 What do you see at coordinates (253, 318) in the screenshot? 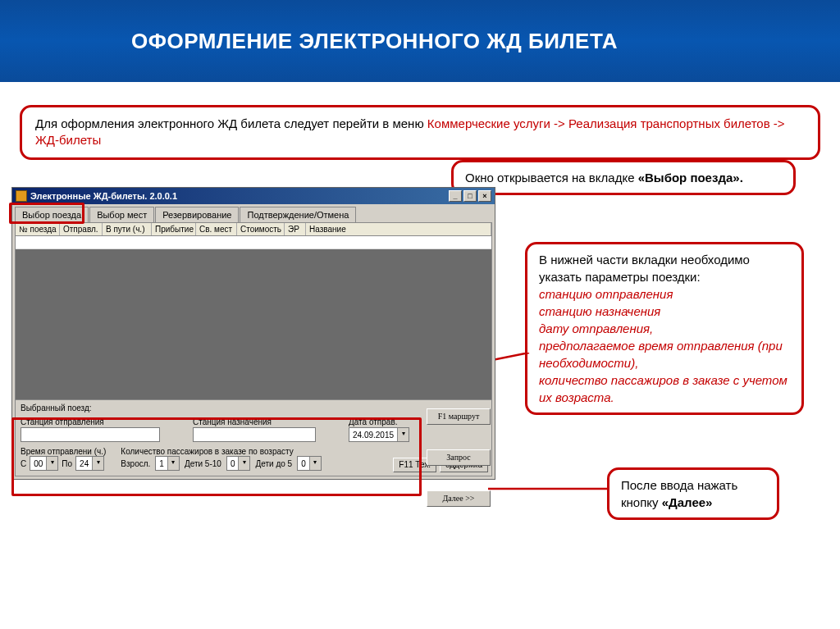
I see `grid-body` at bounding box center [253, 318].